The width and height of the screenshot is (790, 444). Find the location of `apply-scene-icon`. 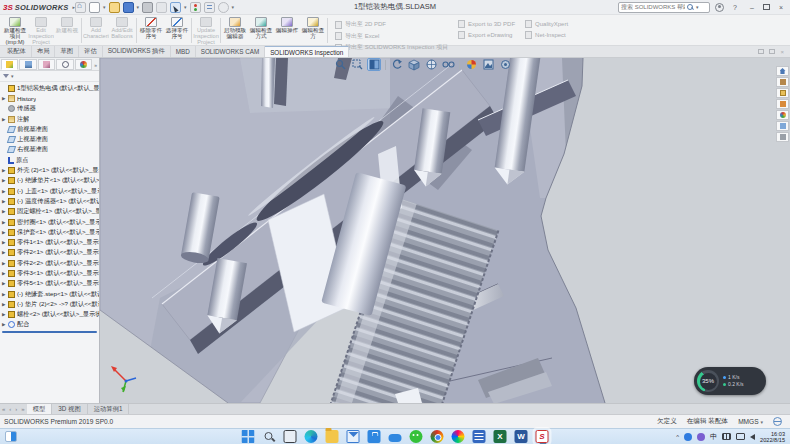

apply-scene-icon is located at coordinates (488, 64).